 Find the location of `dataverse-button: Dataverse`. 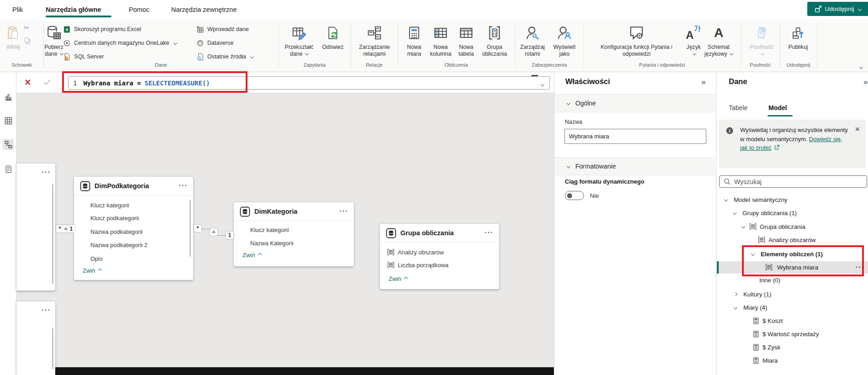

dataverse-button: Dataverse is located at coordinates (215, 43).